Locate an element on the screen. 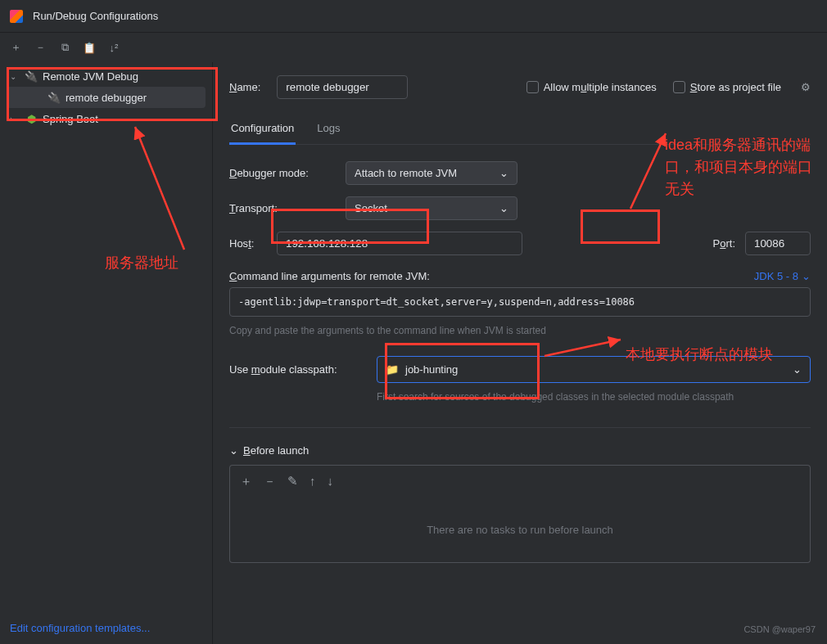 The image size is (827, 644). remove-config-button: － is located at coordinates (40, 47).